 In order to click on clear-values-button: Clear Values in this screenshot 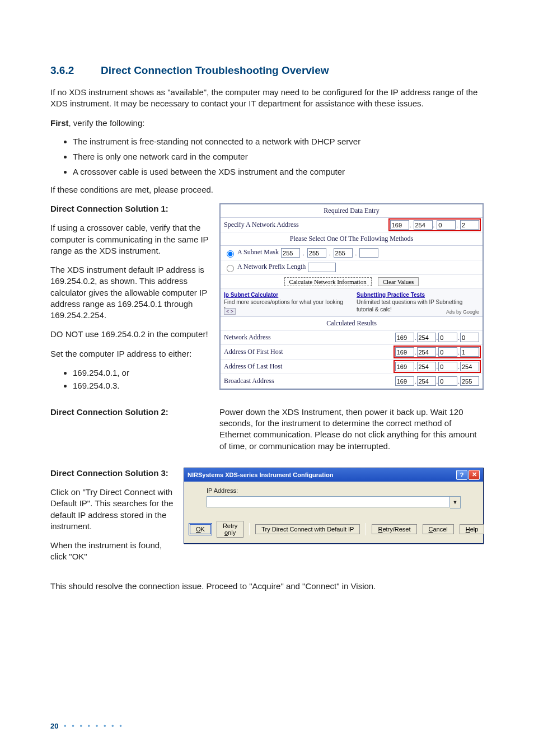, I will do `click(399, 282)`.